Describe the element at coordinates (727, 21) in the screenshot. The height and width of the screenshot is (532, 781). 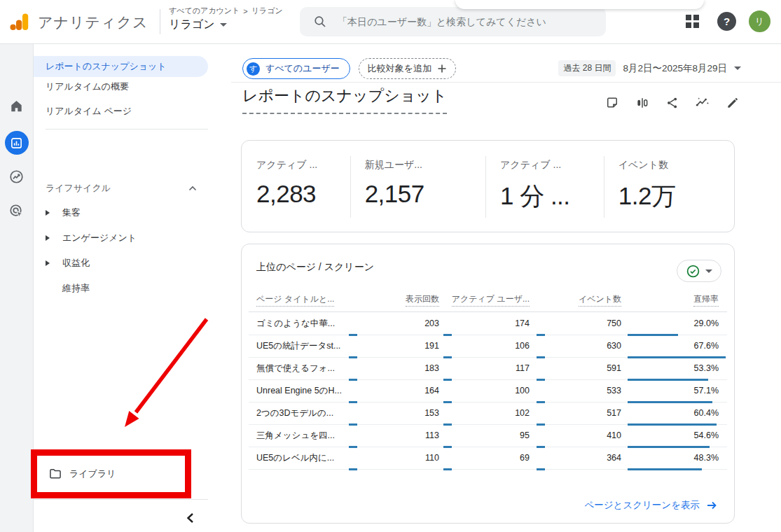
I see `help-button: ?` at that location.